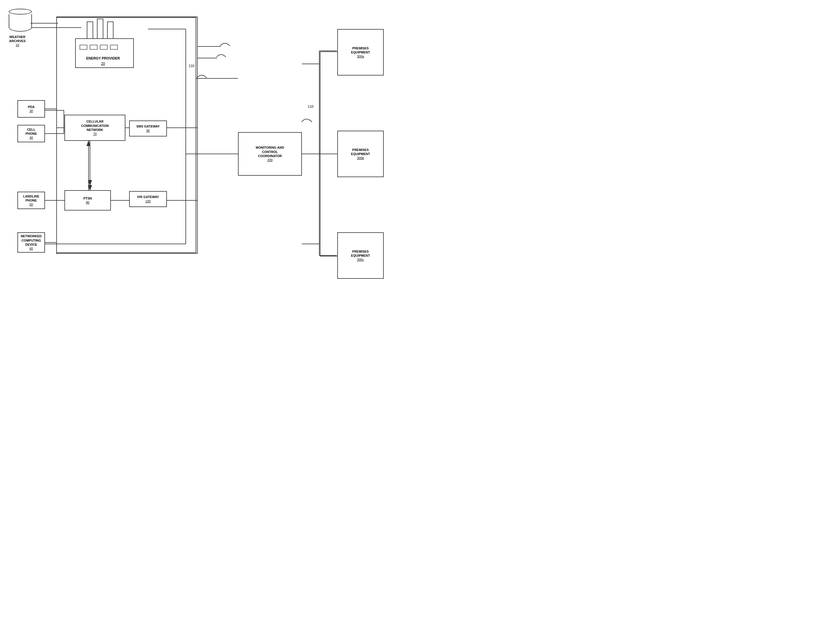 The width and height of the screenshot is (840, 622). What do you see at coordinates (31, 200) in the screenshot?
I see `landline-node: LANDLINE PHONE 50` at bounding box center [31, 200].